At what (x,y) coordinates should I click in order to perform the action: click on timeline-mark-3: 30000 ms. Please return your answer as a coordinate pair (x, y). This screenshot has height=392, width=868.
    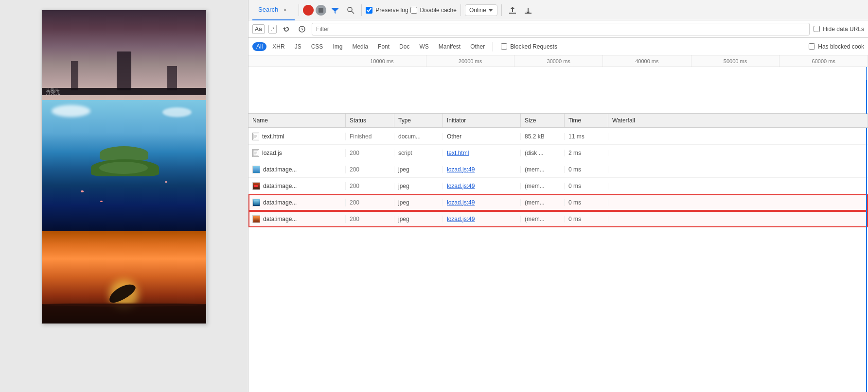
    Looking at the image, I should click on (559, 61).